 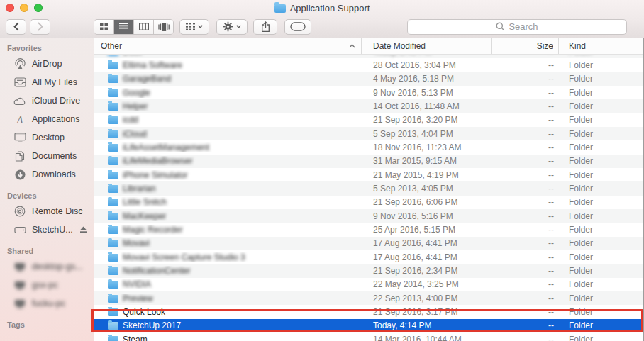 I want to click on table-row-icloud: iCloud5 Sep 2013, 4:04 PM--Folder, so click(x=369, y=133).